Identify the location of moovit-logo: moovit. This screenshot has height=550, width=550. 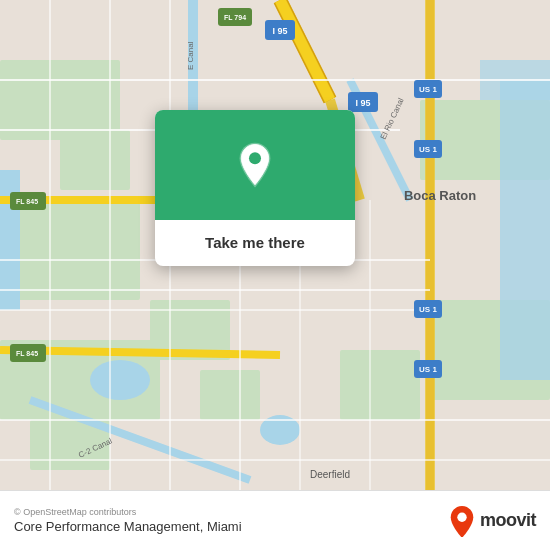
(492, 521).